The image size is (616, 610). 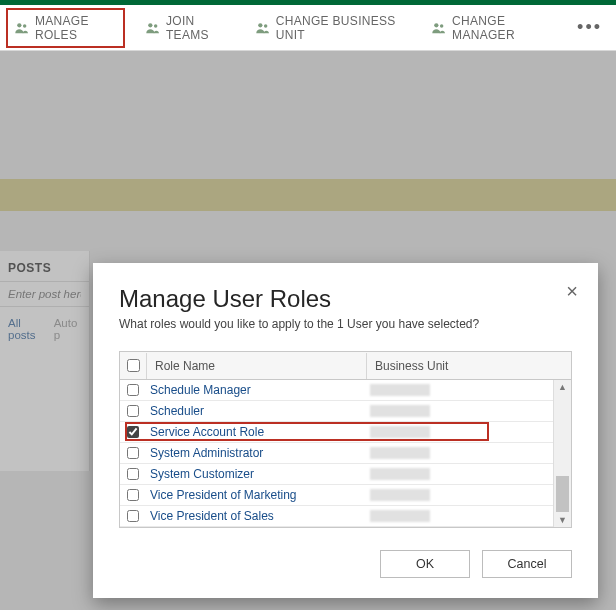 I want to click on close-button: ×, so click(x=572, y=291).